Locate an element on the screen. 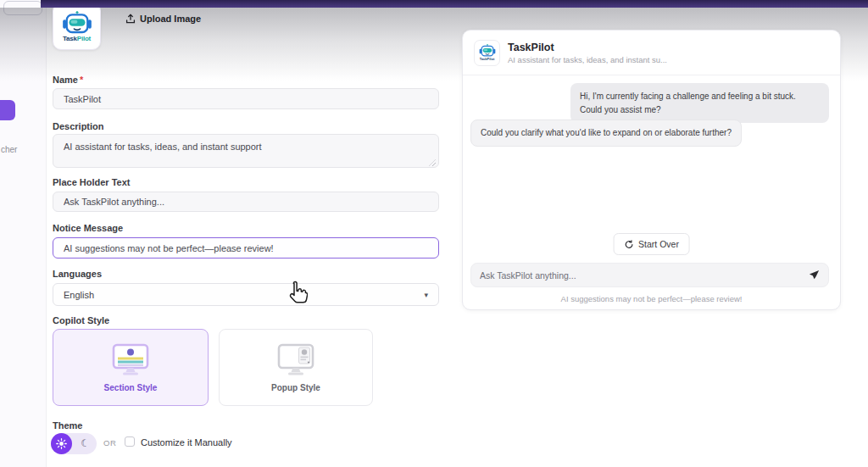 The width and height of the screenshot is (868, 467). sun-icon is located at coordinates (61, 444).